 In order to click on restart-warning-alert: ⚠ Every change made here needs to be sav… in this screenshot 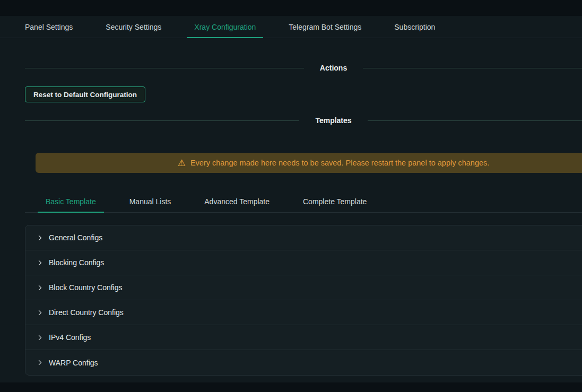, I will do `click(309, 163)`.